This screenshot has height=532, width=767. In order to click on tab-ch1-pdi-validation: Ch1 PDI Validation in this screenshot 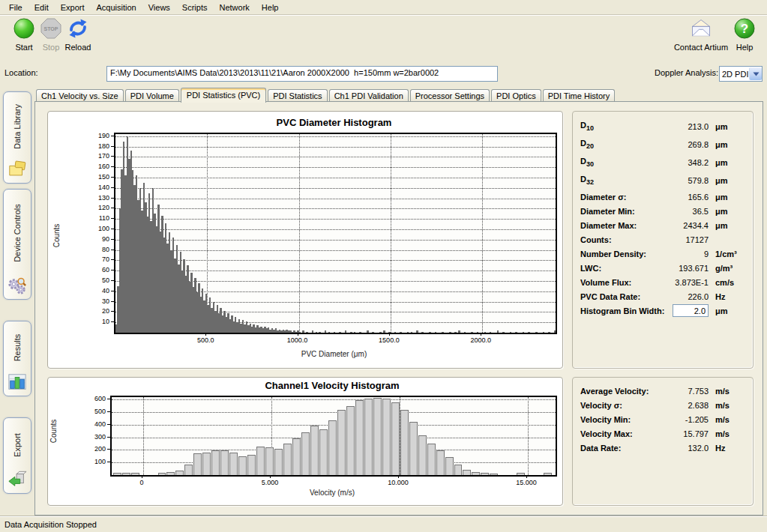, I will do `click(369, 96)`.